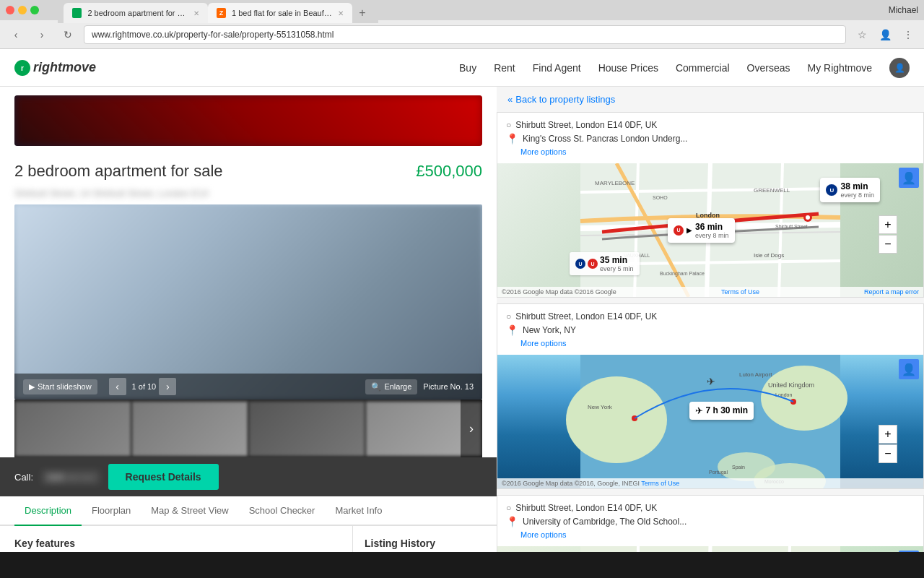  Describe the element at coordinates (888, 234) in the screenshot. I see `map-zoom-1: + −` at that location.